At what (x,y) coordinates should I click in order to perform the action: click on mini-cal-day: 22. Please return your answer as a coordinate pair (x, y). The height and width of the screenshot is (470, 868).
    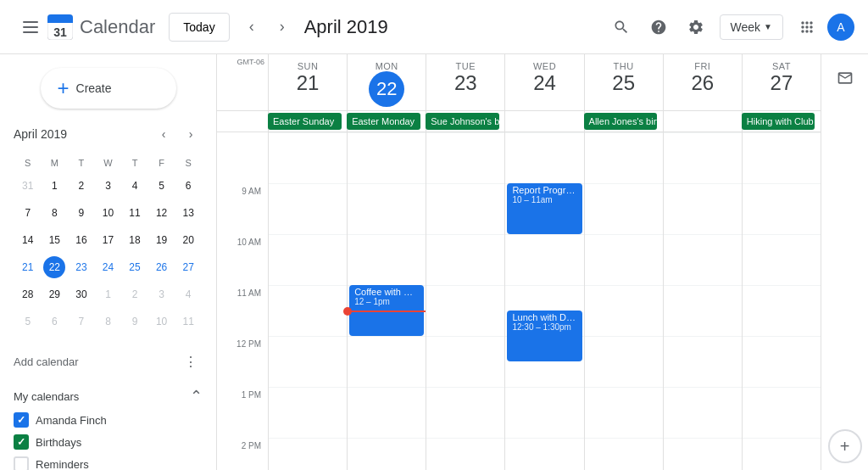
    Looking at the image, I should click on (55, 267).